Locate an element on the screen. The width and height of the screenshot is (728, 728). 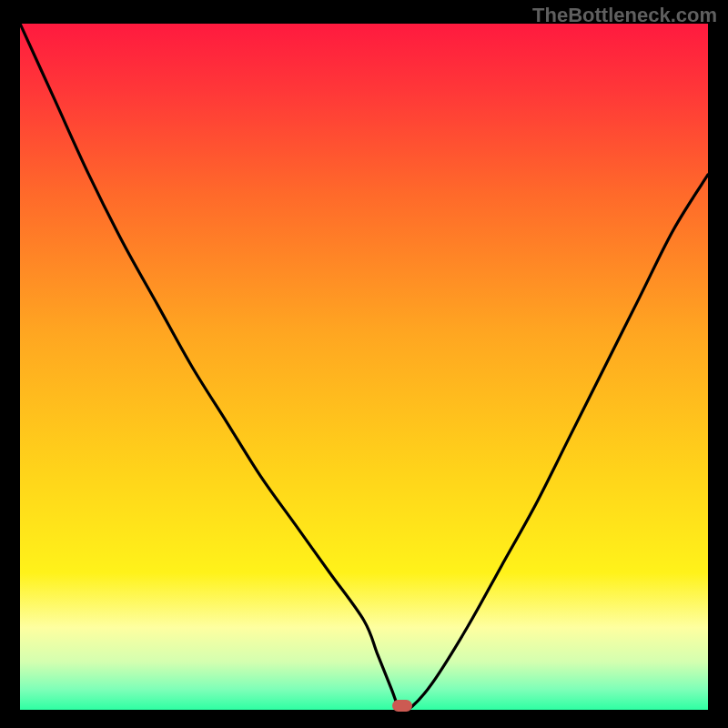
bottleneck-marker is located at coordinates (402, 706).